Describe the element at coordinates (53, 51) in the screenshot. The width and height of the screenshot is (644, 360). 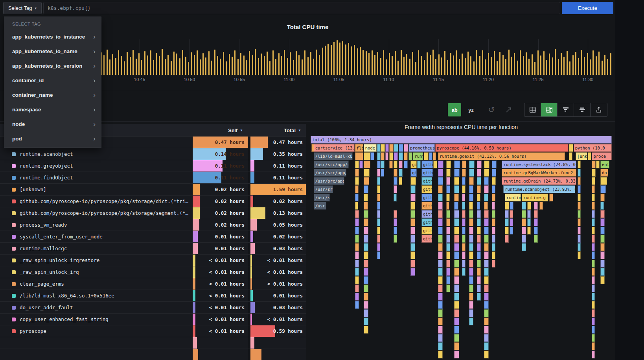
I see `tag-menu-item: app_kubernetes_io_name›` at that location.